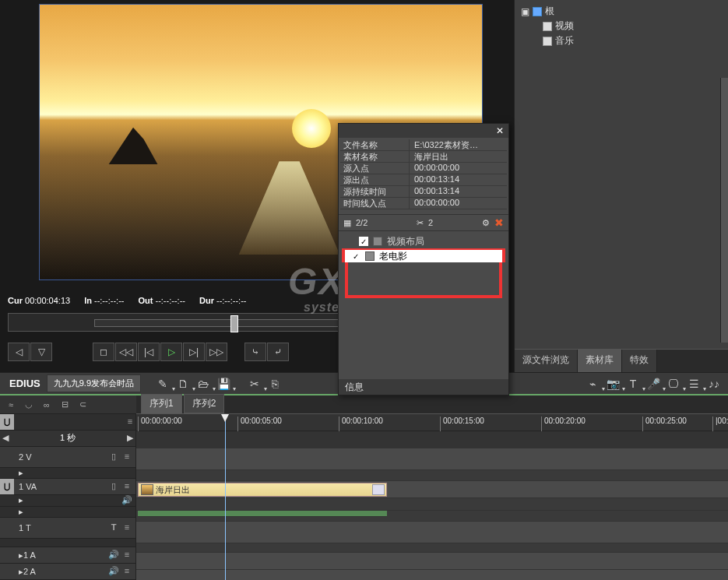 The image size is (728, 580). I want to click on scale-right-icon: ▶, so click(130, 438).